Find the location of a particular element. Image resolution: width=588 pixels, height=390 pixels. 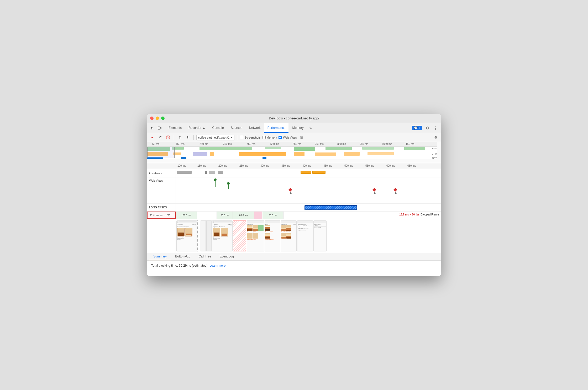

minimize-button is located at coordinates (158, 118).